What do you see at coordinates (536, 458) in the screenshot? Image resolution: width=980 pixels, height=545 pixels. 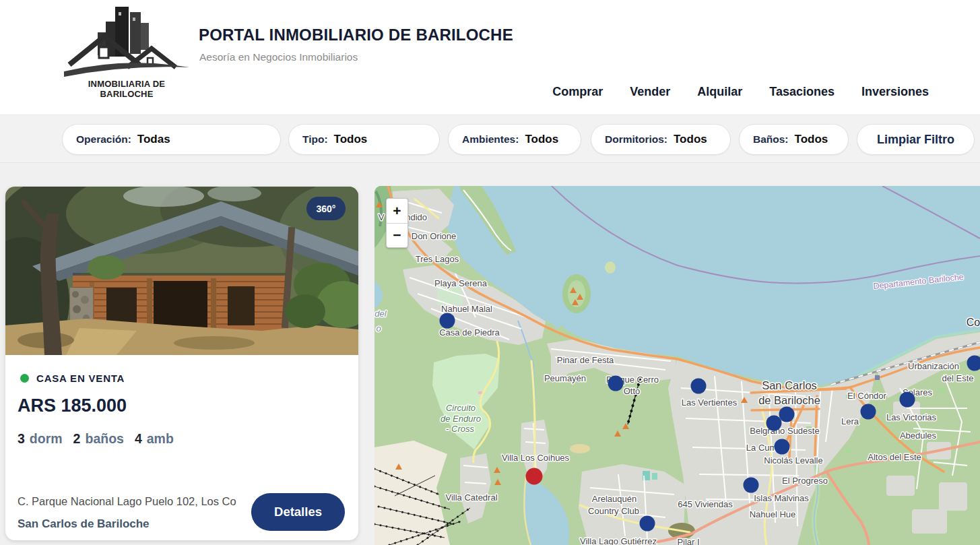 I see `map-label: Villa Los Coihues` at bounding box center [536, 458].